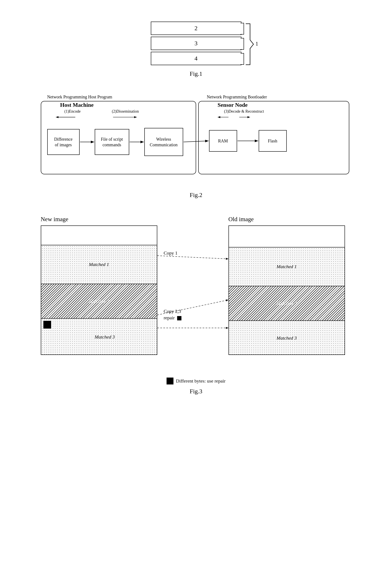 Image resolution: width=392 pixels, height=570 pixels. Describe the element at coordinates (251, 44) in the screenshot. I see `fig1-brace-svg: 1` at that location.